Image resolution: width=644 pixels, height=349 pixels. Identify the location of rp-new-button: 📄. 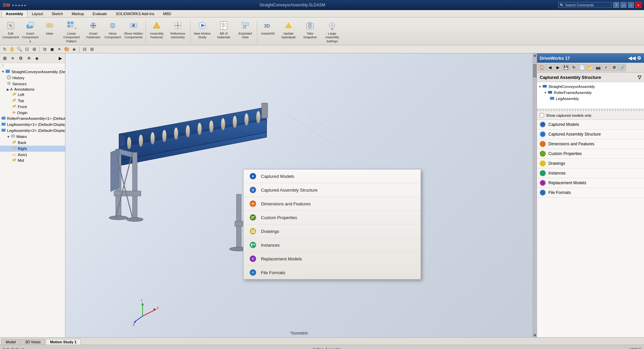
(582, 67).